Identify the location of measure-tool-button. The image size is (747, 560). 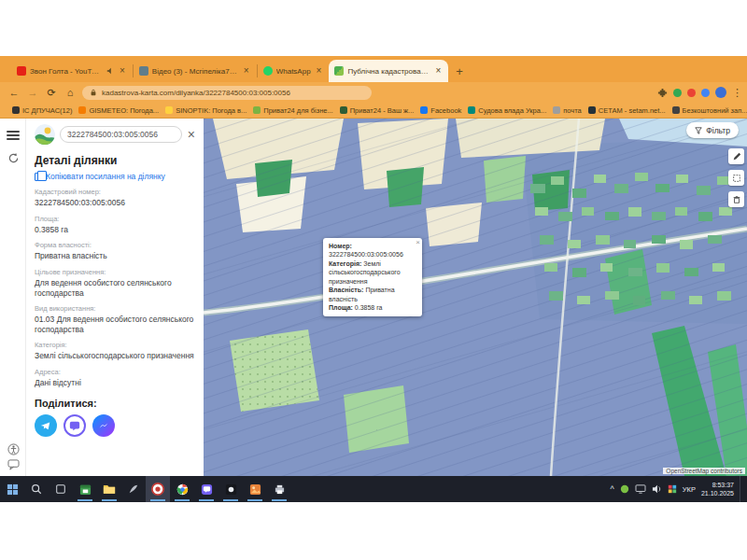
(736, 157).